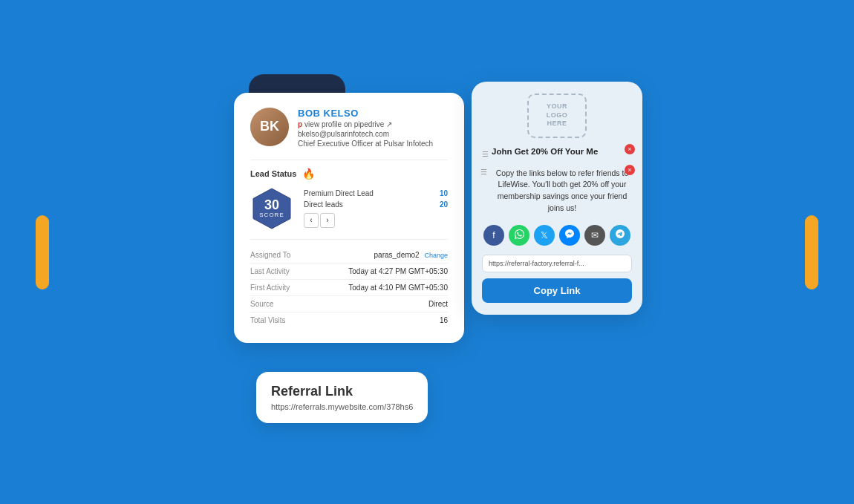  I want to click on email-subject-wrapper: John Get 20% Off Your Me ×, so click(561, 154).